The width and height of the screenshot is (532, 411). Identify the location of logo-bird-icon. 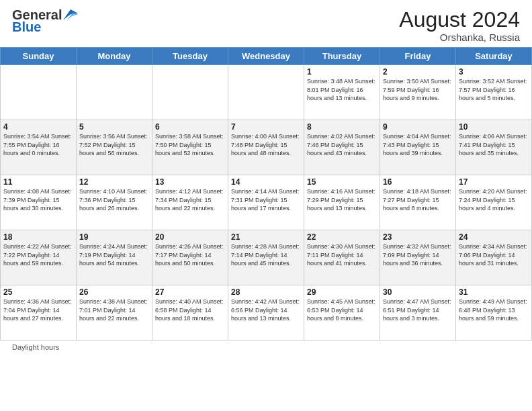
(71, 15).